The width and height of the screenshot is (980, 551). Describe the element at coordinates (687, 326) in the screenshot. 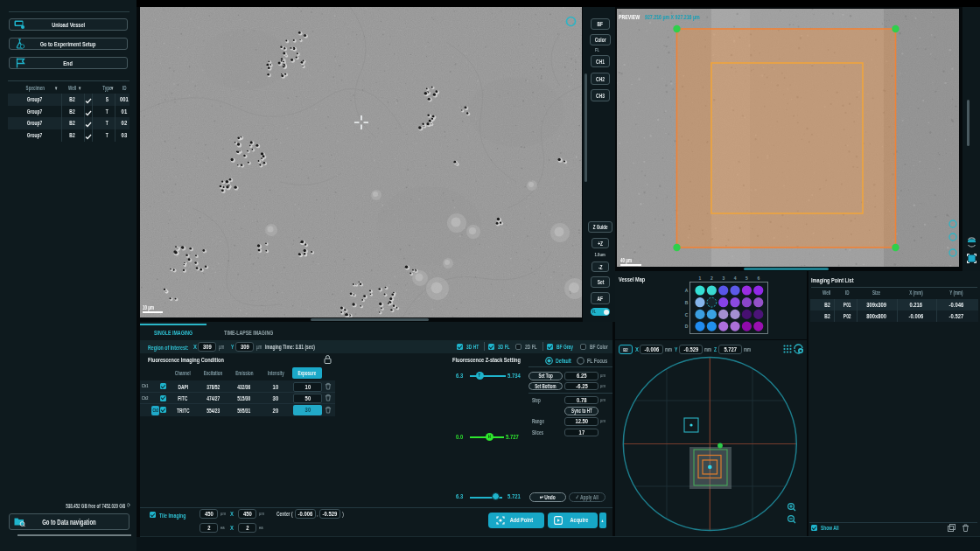

I see `svg-text: D` at that location.